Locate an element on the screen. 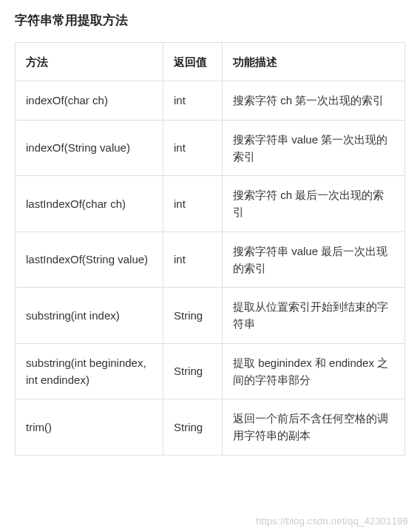 The image size is (420, 531). cell-method: substring(int beginindex, int endindex) is located at coordinates (89, 371).